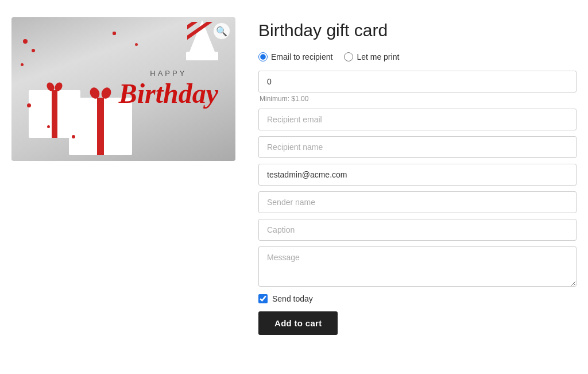  What do you see at coordinates (417, 119) in the screenshot?
I see `recipient-email-input` at bounding box center [417, 119].